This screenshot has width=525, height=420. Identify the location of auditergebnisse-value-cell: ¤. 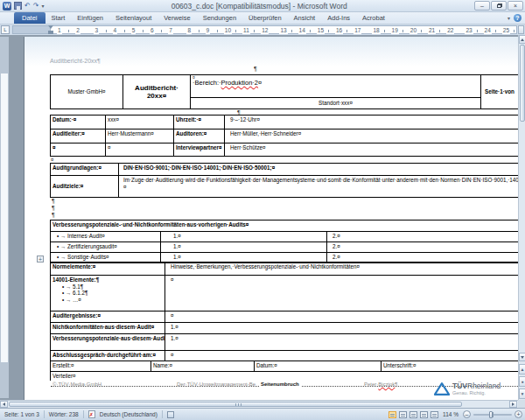
(341, 317).